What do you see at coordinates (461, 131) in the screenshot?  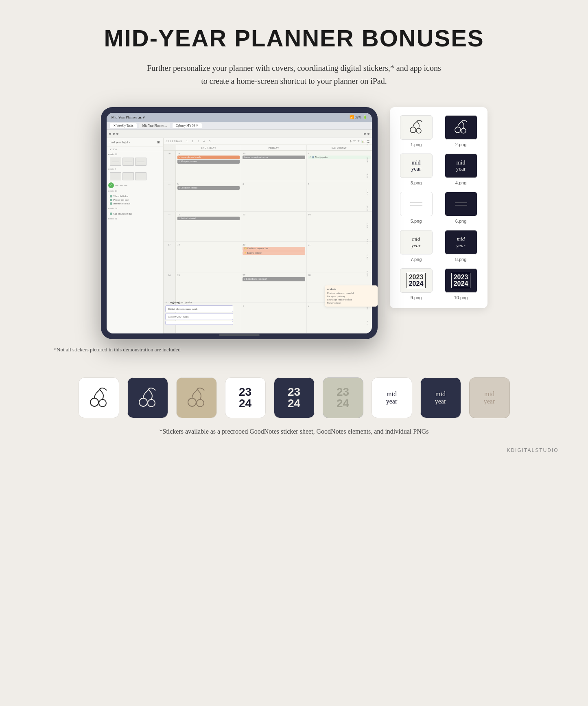 I see `icon-item-2: 2.png` at bounding box center [461, 131].